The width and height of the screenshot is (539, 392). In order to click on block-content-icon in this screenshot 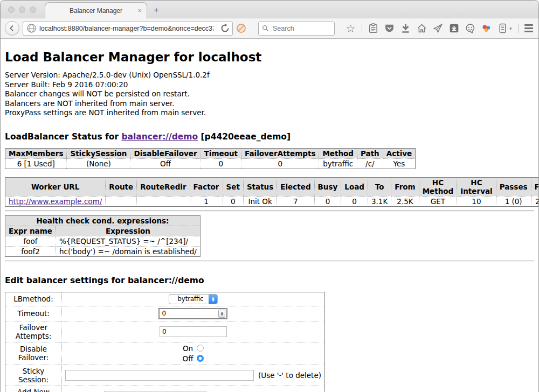, I will do `click(241, 28)`.